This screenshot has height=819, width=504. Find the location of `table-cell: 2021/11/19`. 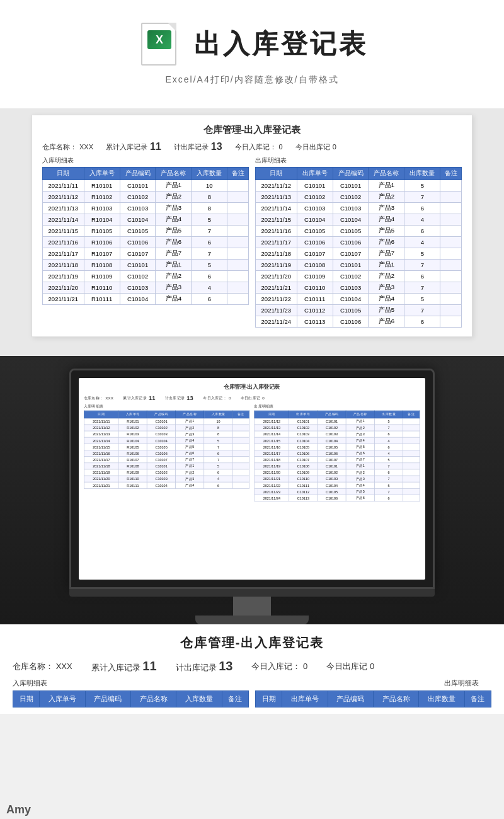

table-cell: 2021/11/19 is located at coordinates (272, 466).